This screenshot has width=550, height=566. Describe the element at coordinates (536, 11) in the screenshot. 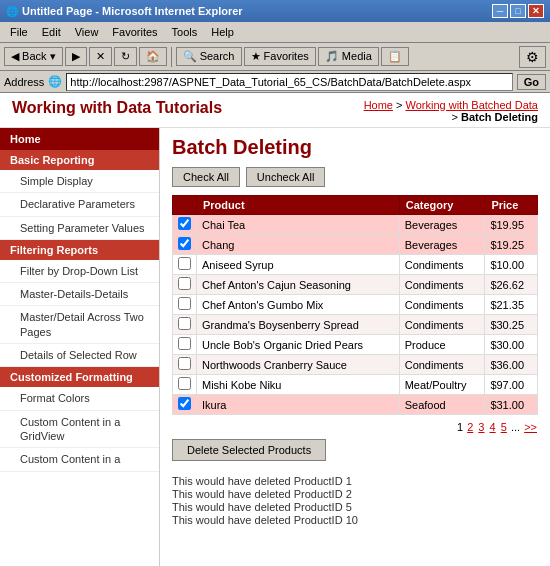

I see `close-button: ✕` at that location.